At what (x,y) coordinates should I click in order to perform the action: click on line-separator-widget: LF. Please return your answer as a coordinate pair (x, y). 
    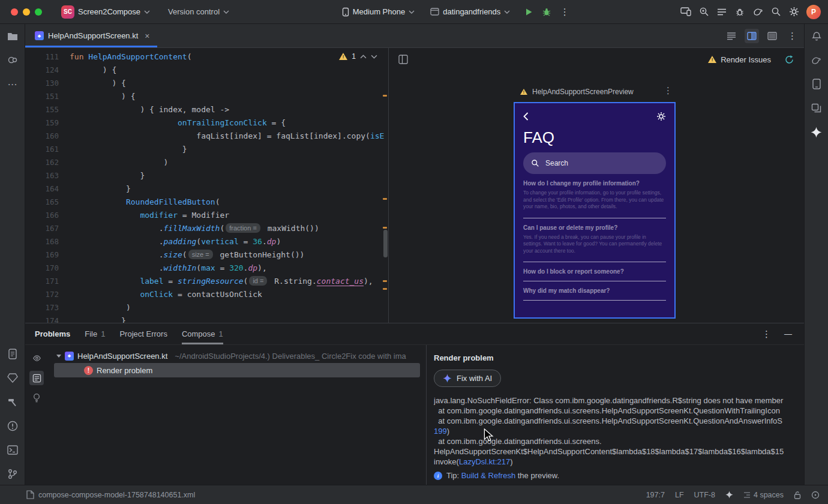
    Looking at the image, I should click on (679, 495).